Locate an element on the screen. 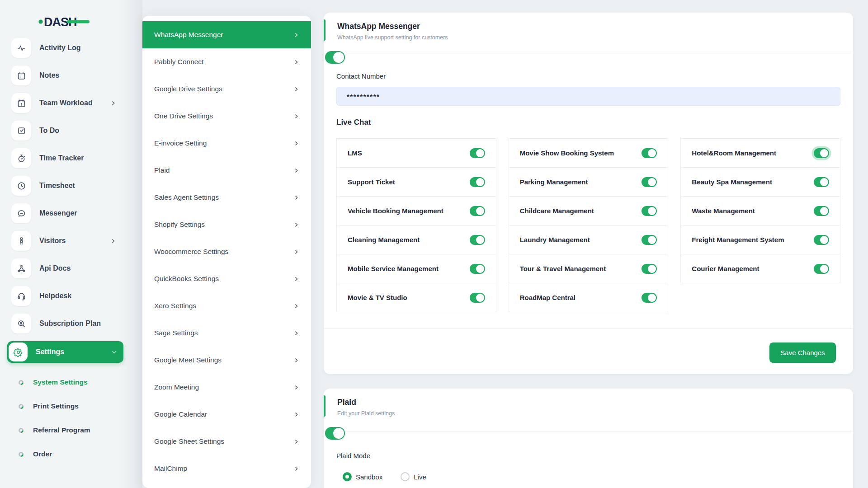 The image size is (868, 488). sidebar-item-to-do: To Do is located at coordinates (64, 131).